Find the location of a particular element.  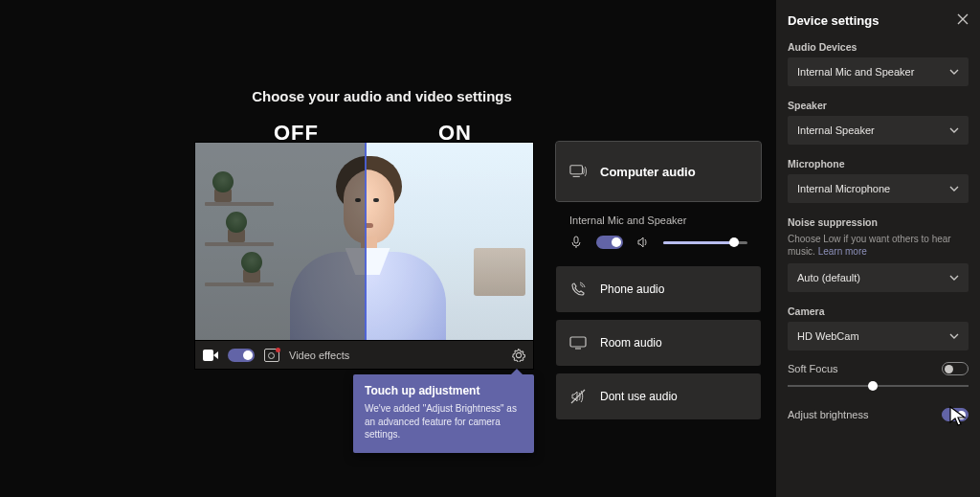

mic-toggle is located at coordinates (610, 242).